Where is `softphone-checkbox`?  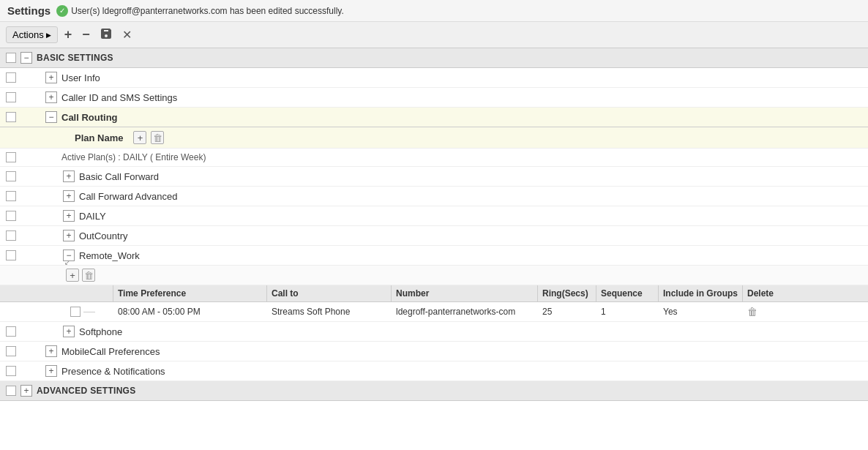
softphone-checkbox is located at coordinates (11, 331).